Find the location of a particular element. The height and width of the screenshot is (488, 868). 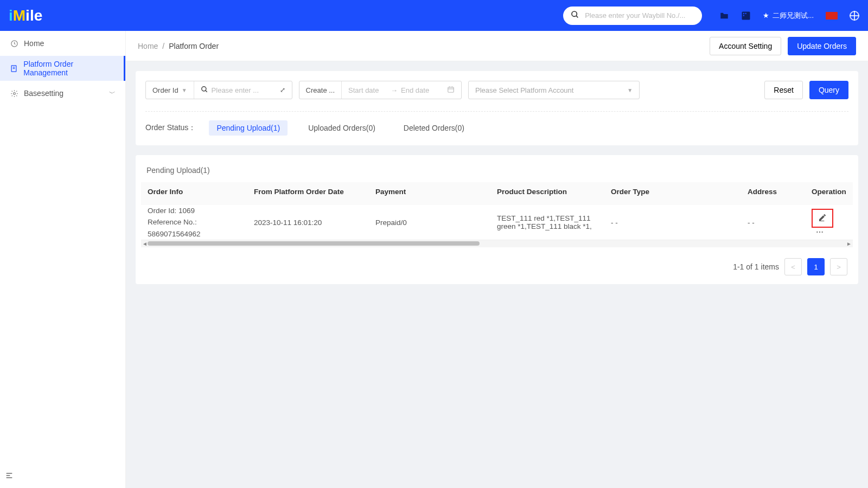

account-setting-button: Account Setting is located at coordinates (745, 46).